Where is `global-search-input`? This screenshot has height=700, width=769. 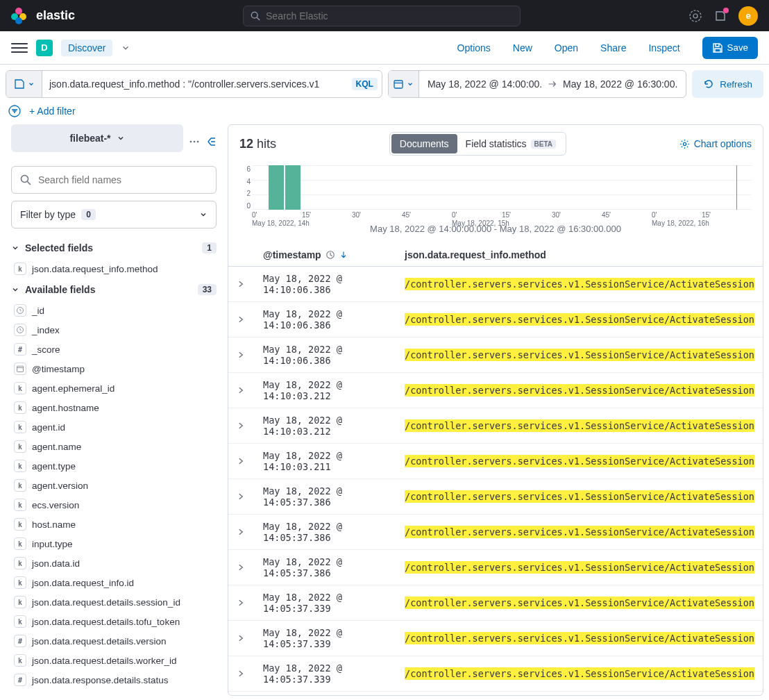 global-search-input is located at coordinates (389, 16).